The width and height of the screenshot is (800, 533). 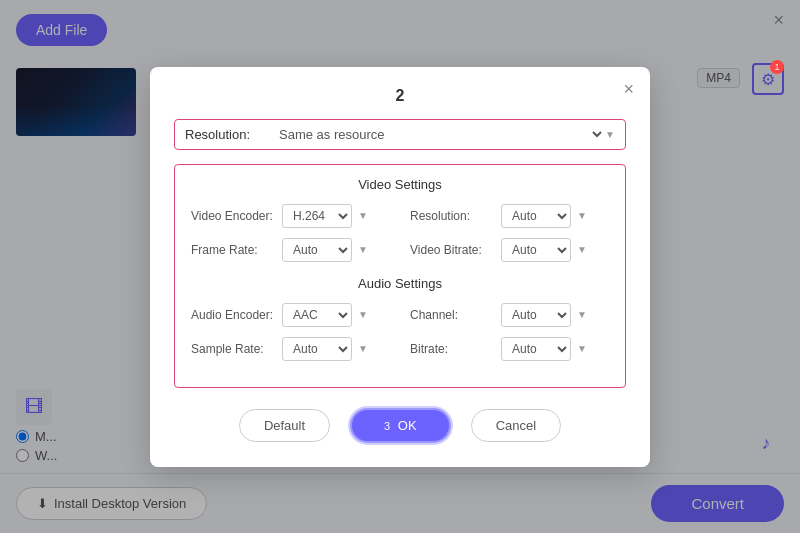 I want to click on modal-number: 2, so click(x=400, y=96).